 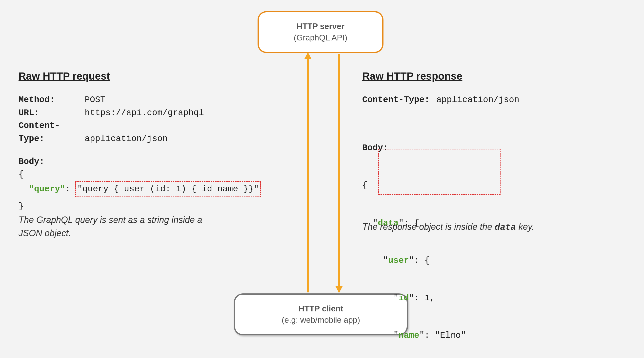 I want to click on body-open: {, so click(x=157, y=175).